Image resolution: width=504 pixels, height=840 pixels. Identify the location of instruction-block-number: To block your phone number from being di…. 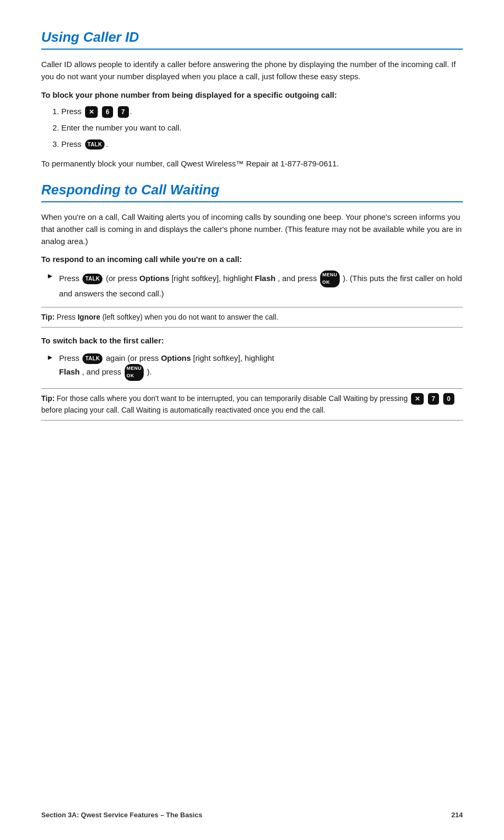
(252, 95).